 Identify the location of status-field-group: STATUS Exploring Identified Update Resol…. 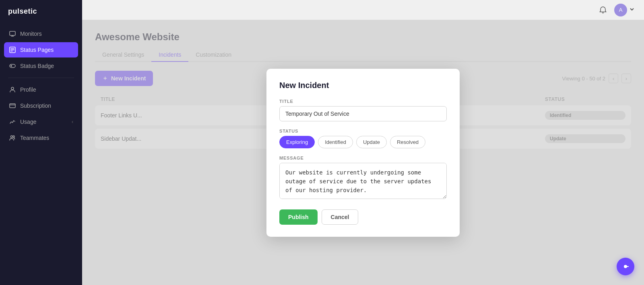
(363, 138).